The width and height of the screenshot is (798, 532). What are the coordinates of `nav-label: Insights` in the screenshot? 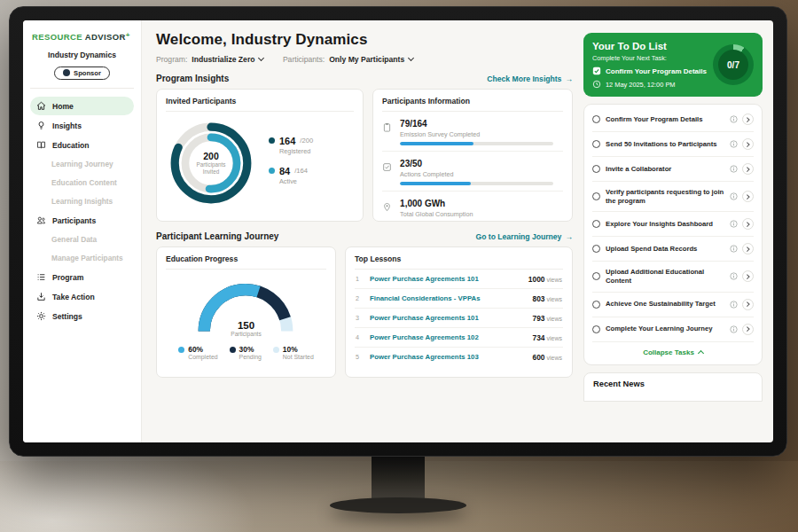 It's located at (67, 126).